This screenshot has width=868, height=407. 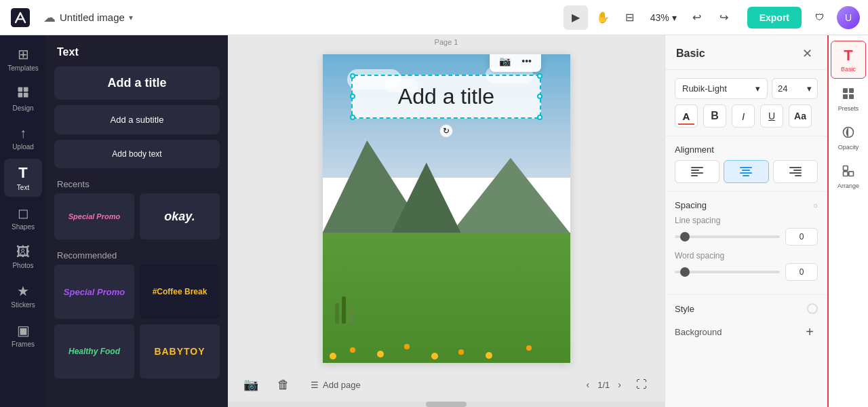 What do you see at coordinates (795, 88) in the screenshot?
I see `font-size-select: 24 ▾` at bounding box center [795, 88].